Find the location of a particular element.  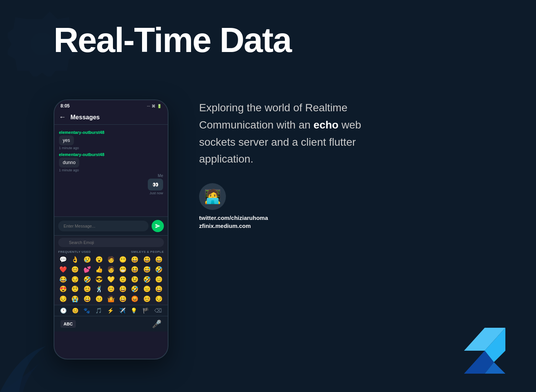

emoji-cell: 😍 is located at coordinates (63, 289).